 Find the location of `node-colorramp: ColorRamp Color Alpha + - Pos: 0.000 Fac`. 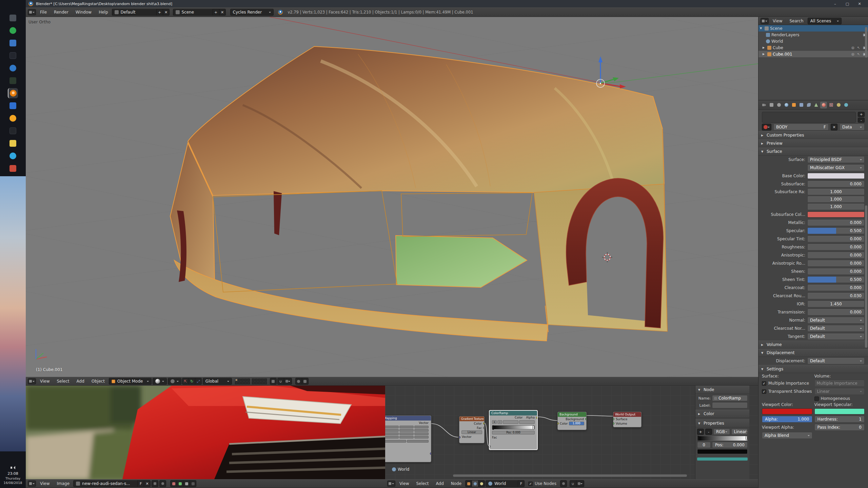

node-colorramp: ColorRamp Color Alpha + - Pos: 0.000 Fac is located at coordinates (513, 430).